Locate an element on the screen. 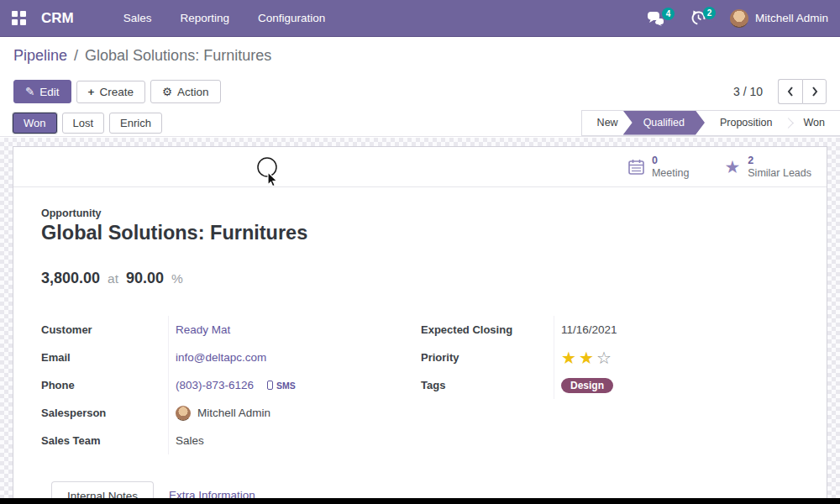 The height and width of the screenshot is (504, 840). priority-row: Priority ★★☆ is located at coordinates (610, 358).